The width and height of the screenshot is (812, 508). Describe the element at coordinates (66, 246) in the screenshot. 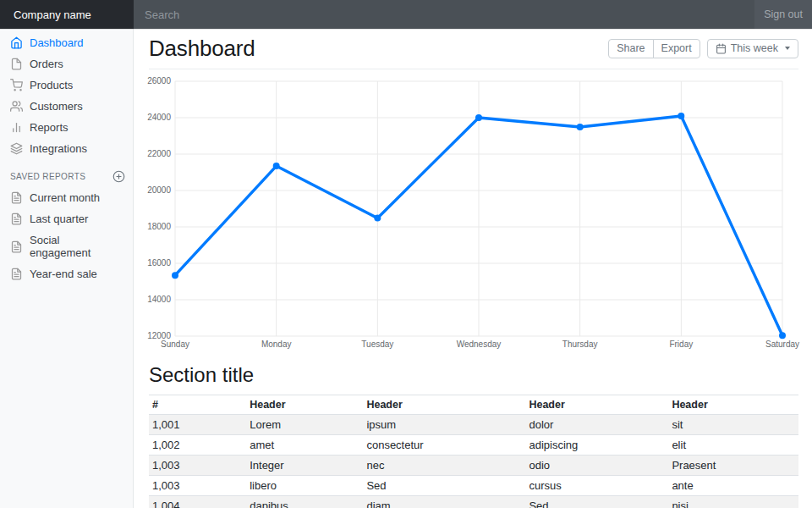

I see `saved-report-social-engagement: Social engagement` at that location.